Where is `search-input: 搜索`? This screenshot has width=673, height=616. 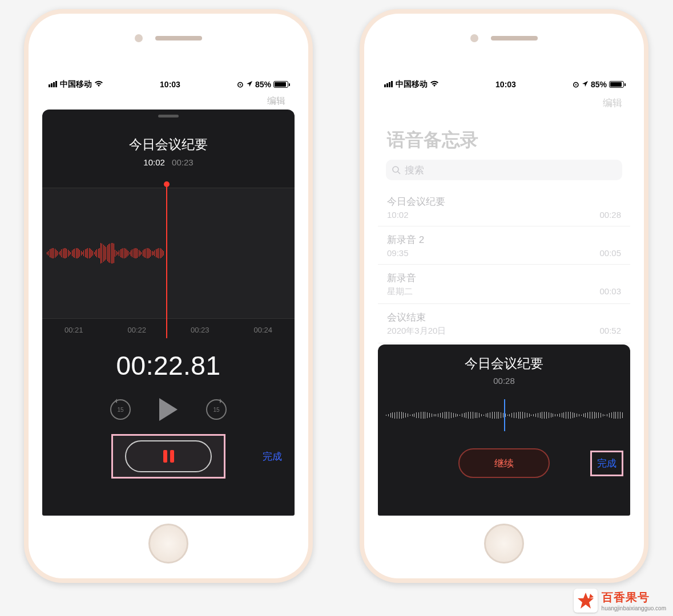
search-input: 搜索 is located at coordinates (504, 170).